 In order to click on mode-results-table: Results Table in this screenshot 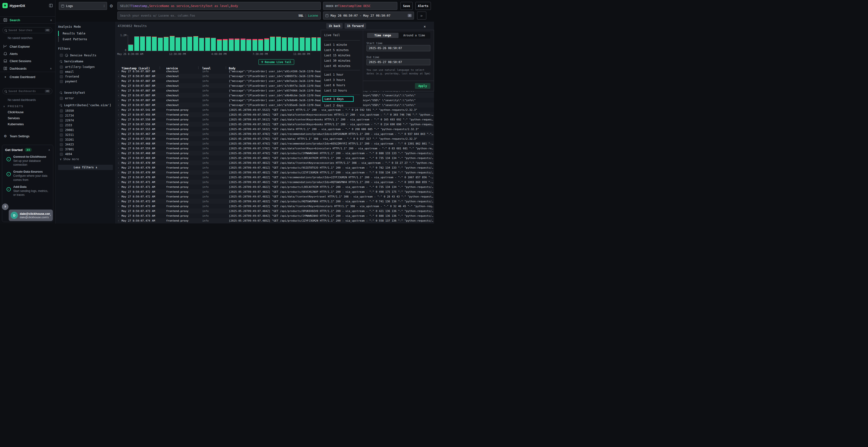, I will do `click(71, 34)`.